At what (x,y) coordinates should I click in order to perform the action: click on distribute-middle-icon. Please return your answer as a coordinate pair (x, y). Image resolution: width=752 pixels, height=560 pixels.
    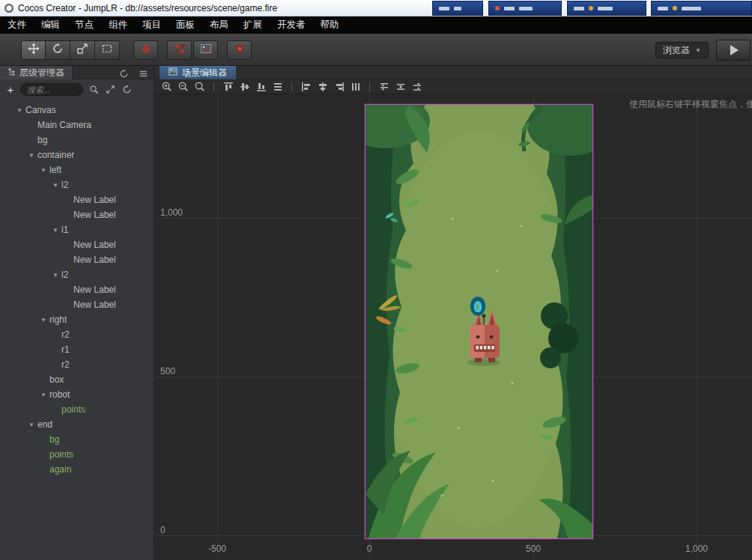
    Looking at the image, I should click on (400, 87).